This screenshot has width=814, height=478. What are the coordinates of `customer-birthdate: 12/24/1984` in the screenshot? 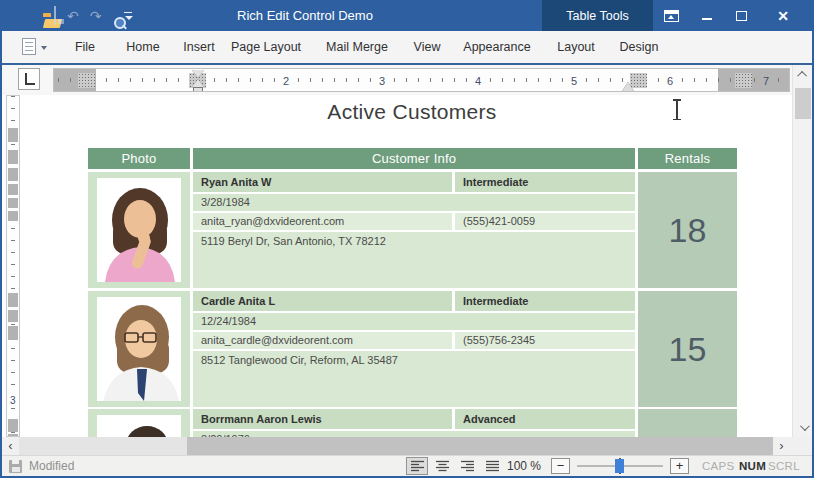 It's located at (414, 322).